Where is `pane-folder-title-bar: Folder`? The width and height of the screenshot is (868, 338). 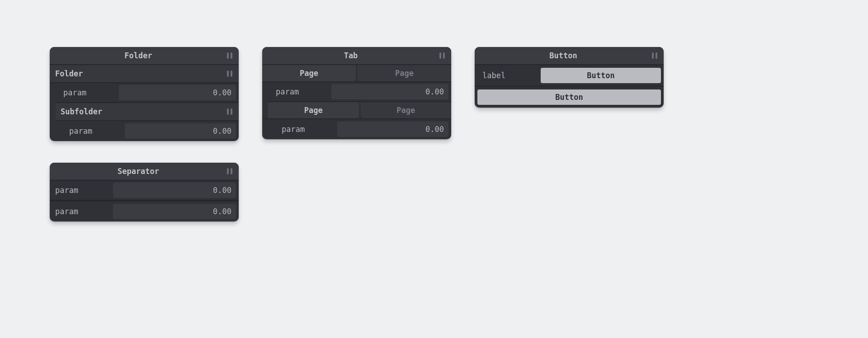
pane-folder-title-bar: Folder is located at coordinates (144, 56).